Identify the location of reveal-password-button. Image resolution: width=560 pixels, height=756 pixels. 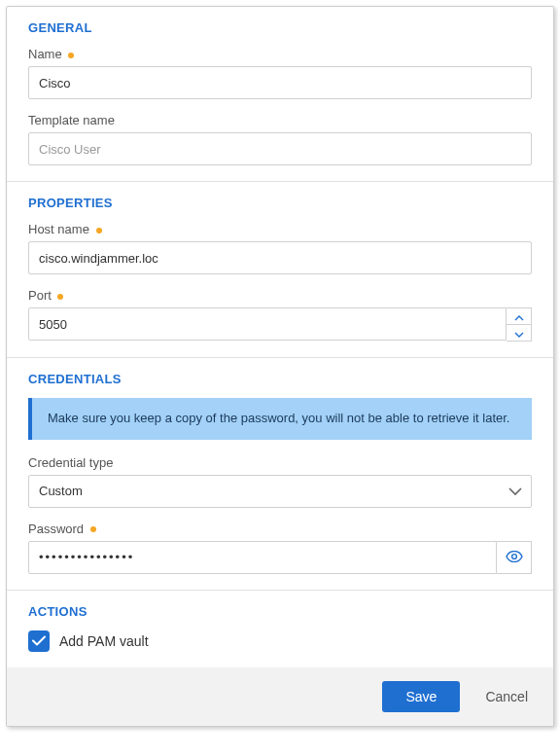
(514, 558).